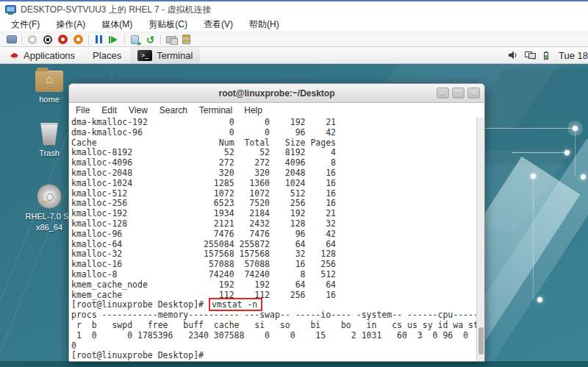  What do you see at coordinates (82, 110) in the screenshot?
I see `terminal-menu-item-0: File` at bounding box center [82, 110].